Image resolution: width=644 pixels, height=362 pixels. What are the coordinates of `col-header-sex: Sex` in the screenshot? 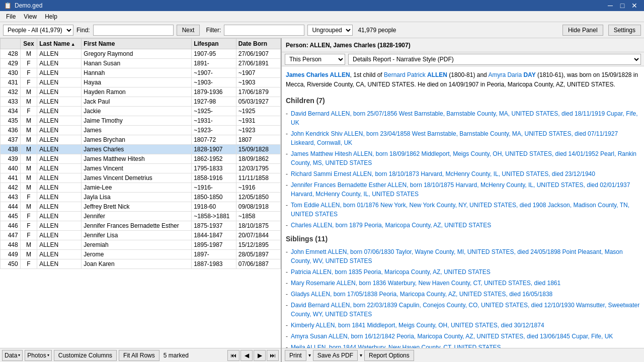 It's located at (28, 44).